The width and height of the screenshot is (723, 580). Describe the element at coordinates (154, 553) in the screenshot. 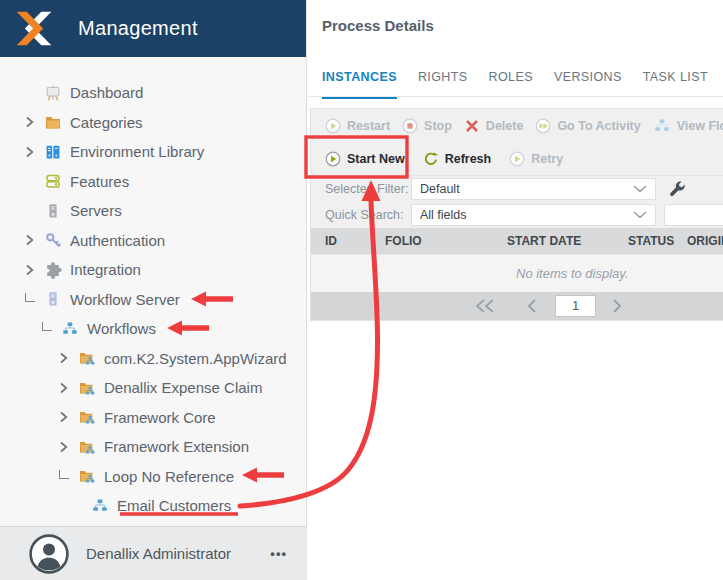

I see `user-bar: Denallix Administrator •••` at that location.